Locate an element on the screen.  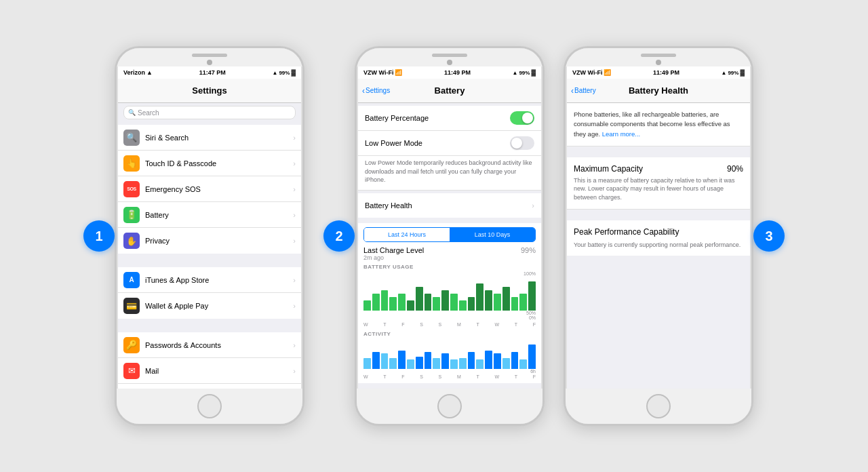
list-item: ✉ Mail › is located at coordinates (210, 371).